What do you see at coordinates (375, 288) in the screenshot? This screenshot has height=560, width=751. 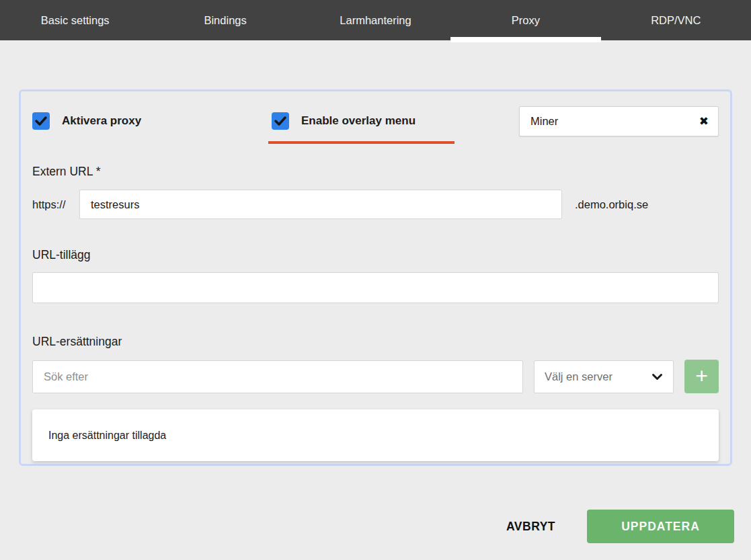 I see `url-tillagg-input` at bounding box center [375, 288].